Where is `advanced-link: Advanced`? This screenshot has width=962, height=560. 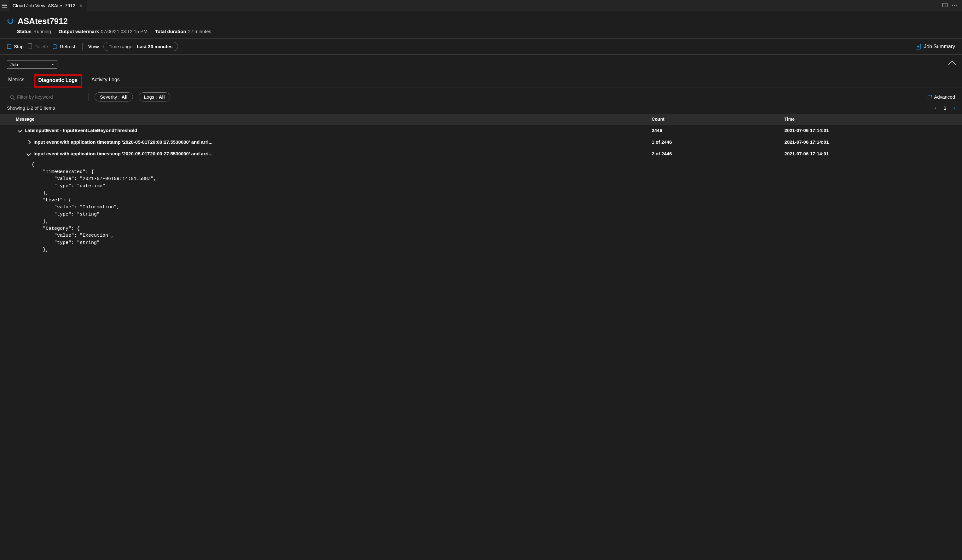
advanced-link: Advanced is located at coordinates (941, 97).